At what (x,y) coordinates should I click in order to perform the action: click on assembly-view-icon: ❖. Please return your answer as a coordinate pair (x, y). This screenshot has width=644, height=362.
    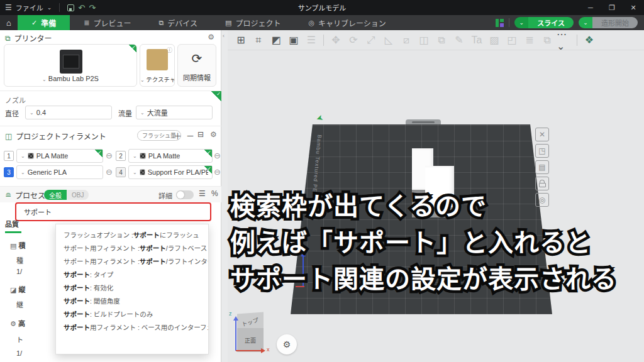
    Looking at the image, I should click on (589, 40).